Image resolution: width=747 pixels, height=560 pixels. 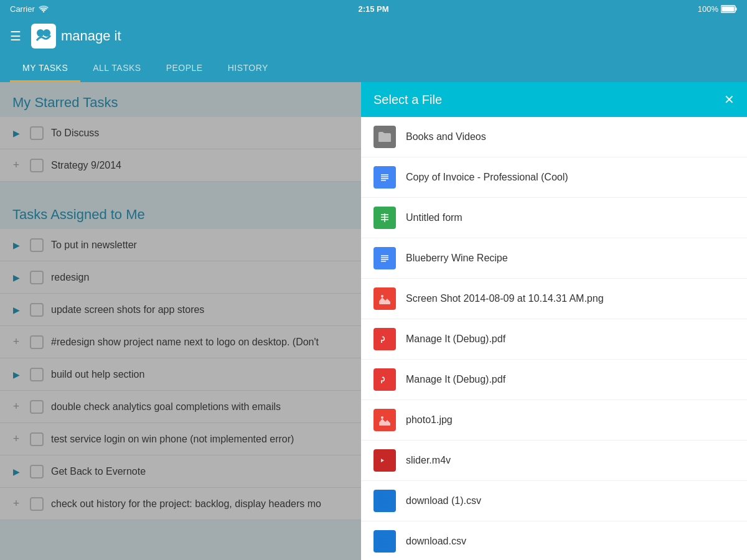 I want to click on file-name: Books and Videos, so click(x=446, y=137).